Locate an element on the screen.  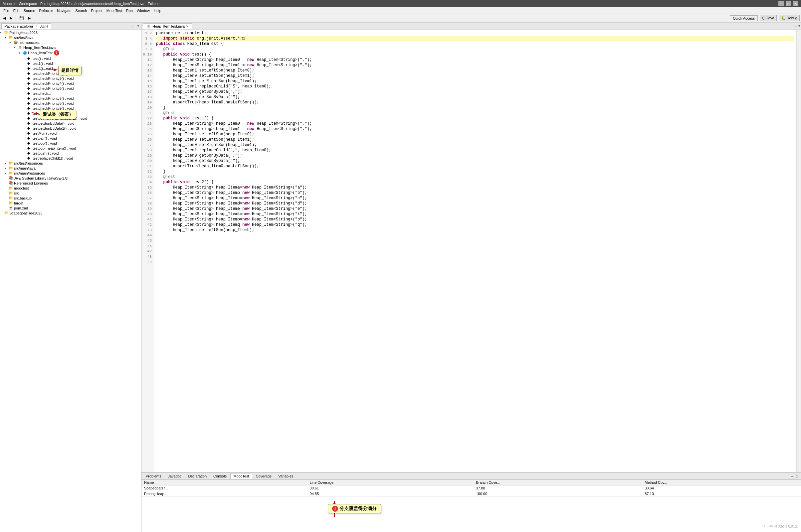
tree-icon-testgetMultiWayAncestor2: ◆ is located at coordinates (30, 118).